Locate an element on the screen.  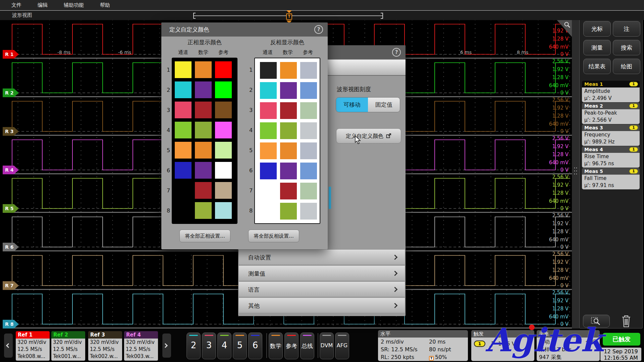
add-plot-button: 绘图 is located at coordinates (627, 66).